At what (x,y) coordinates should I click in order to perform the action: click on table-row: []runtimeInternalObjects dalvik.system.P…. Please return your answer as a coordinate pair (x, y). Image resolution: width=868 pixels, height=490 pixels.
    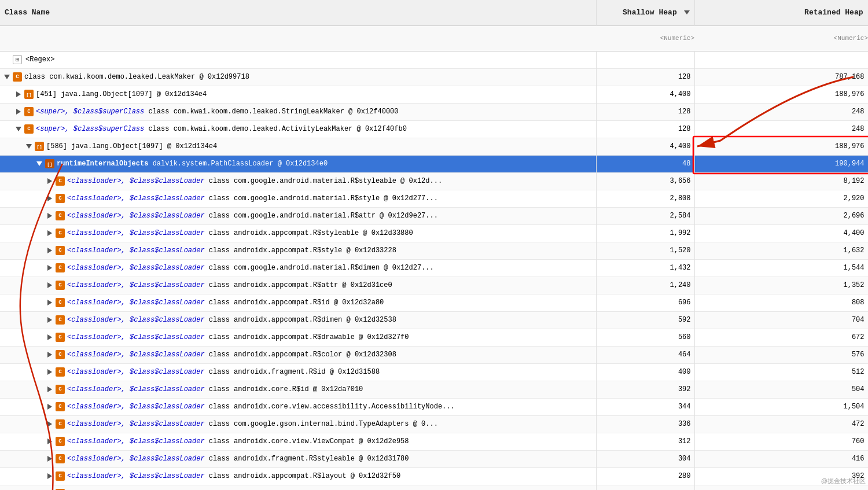
    Looking at the image, I should click on (434, 164).